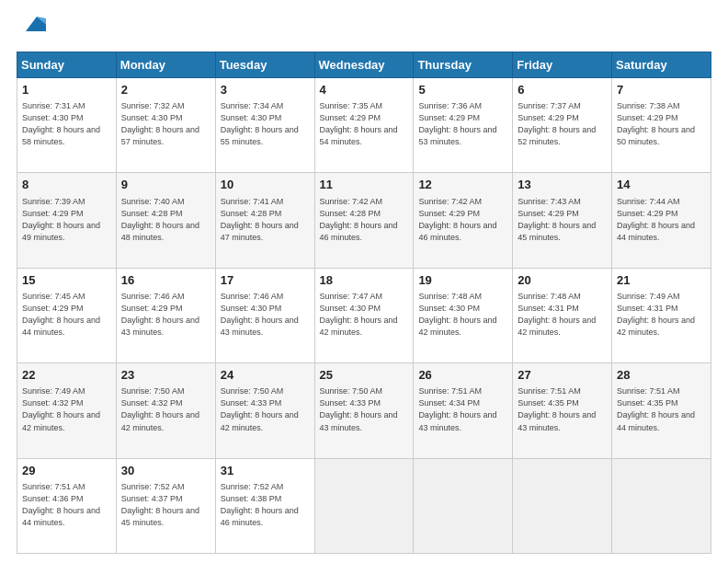  Describe the element at coordinates (265, 315) in the screenshot. I see `day-info: Sunrise: 7:46 AMSunset: 4:30 PMDaylight:…` at that location.